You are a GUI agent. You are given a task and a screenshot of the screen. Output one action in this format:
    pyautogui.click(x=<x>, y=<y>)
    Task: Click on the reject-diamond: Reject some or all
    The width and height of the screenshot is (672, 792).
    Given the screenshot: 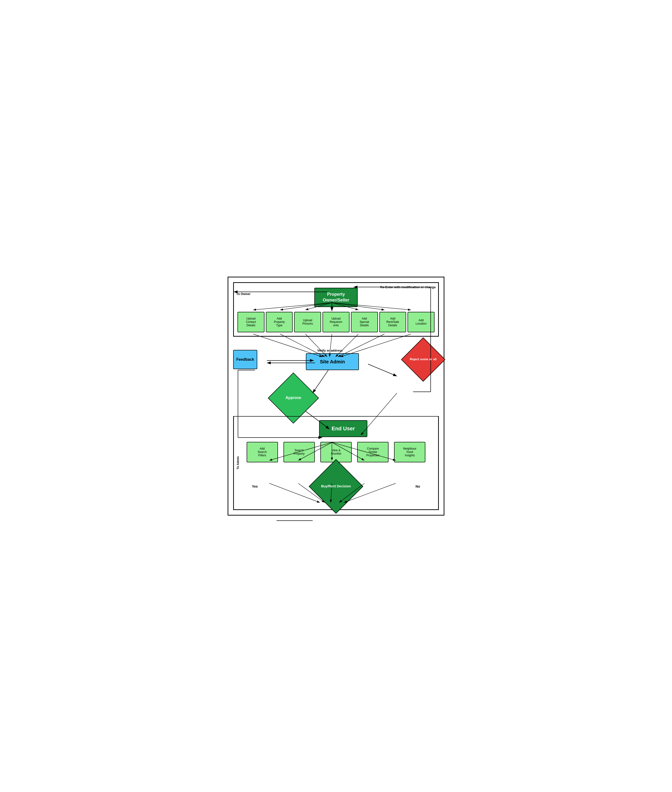 What is the action you would take?
    pyautogui.click(x=423, y=359)
    